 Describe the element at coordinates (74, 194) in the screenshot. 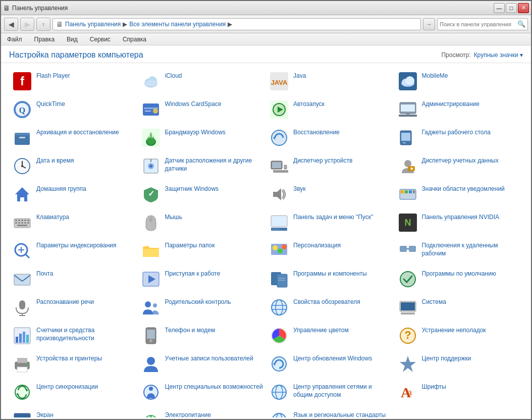

I see `control-item-domashnyaya: Домашняя группа` at that location.